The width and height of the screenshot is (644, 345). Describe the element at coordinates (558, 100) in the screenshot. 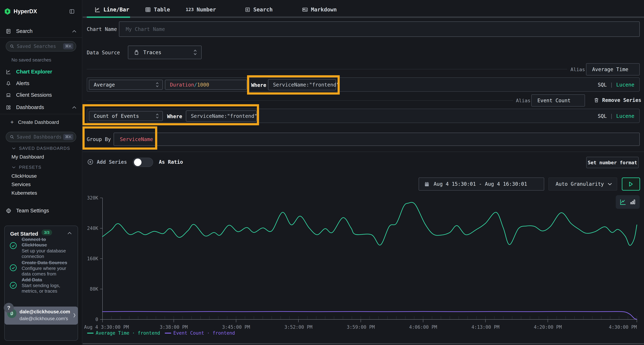

I see `series2-alias-input: Event Count` at that location.